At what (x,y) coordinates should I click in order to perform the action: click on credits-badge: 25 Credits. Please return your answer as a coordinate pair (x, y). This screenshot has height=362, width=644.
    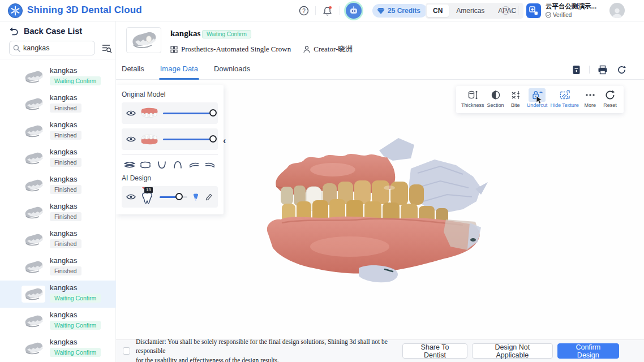
    Looking at the image, I should click on (400, 11).